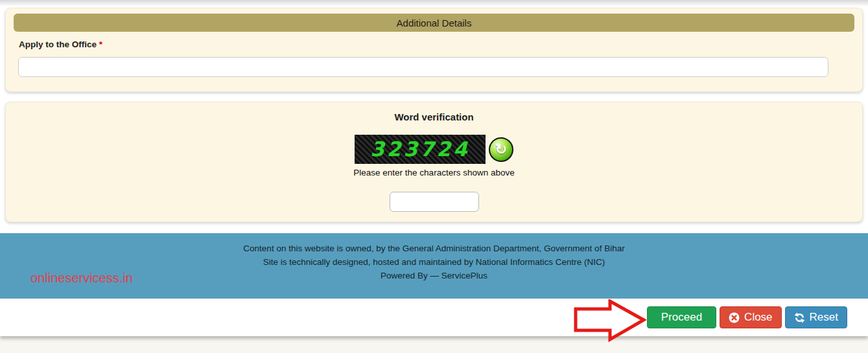 The width and height of the screenshot is (868, 353). I want to click on footer-line-ownership: Content on this website is owned, by the…, so click(434, 249).